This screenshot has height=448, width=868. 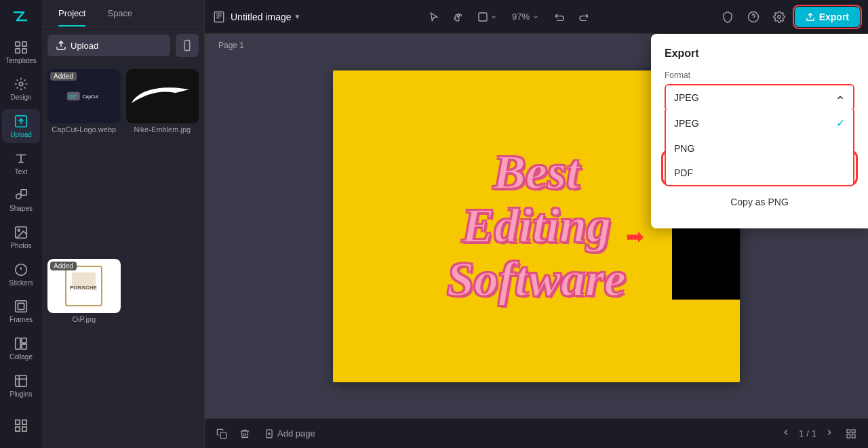 What do you see at coordinates (84, 161) in the screenshot?
I see `list-item: CC CapCut Added CapCut-Logo.webp` at bounding box center [84, 161].